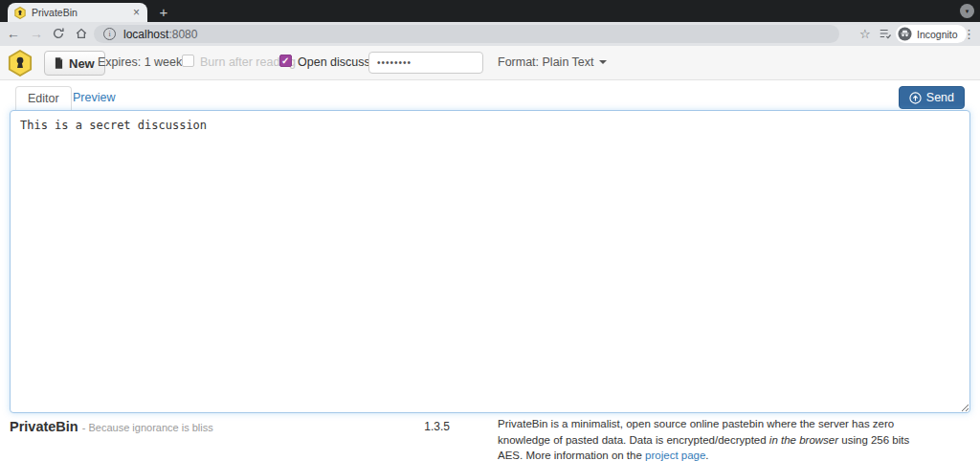  What do you see at coordinates (885, 33) in the screenshot?
I see `reading-list-icon` at bounding box center [885, 33].